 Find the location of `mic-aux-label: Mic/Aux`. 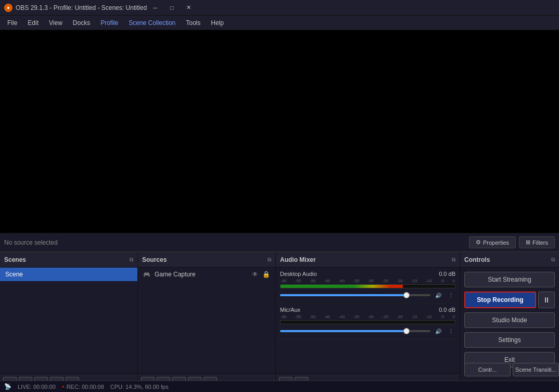

mic-aux-label: Mic/Aux is located at coordinates (290, 310).